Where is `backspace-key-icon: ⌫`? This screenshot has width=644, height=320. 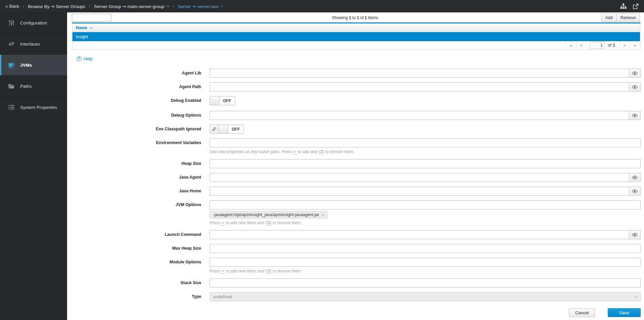 backspace-key-icon: ⌫ is located at coordinates (321, 152).